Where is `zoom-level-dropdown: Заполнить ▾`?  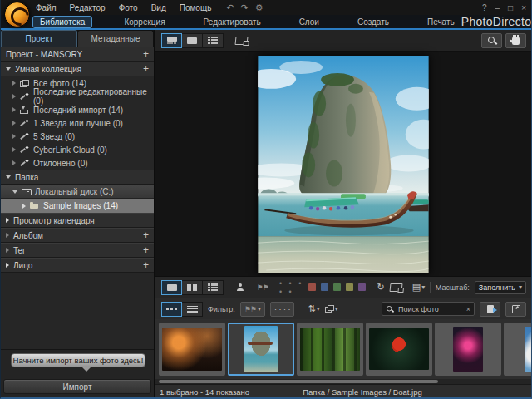
zoom-level-dropdown: Заполнить ▾ is located at coordinates (500, 288).